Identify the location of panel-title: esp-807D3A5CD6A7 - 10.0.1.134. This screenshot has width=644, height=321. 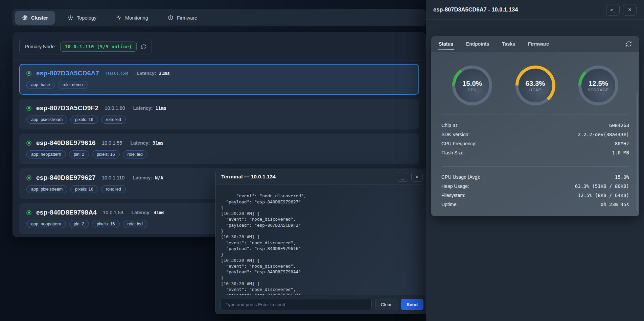
(476, 9).